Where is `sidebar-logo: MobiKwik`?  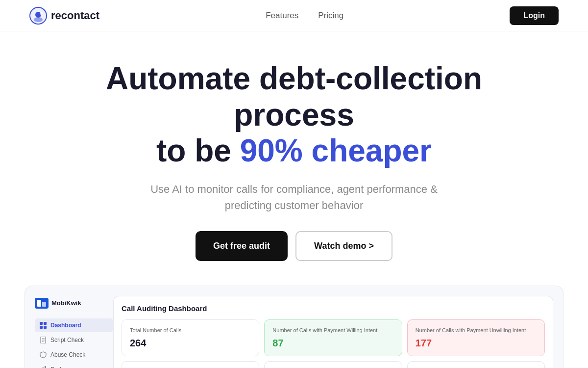 sidebar-logo: MobiKwik is located at coordinates (74, 303).